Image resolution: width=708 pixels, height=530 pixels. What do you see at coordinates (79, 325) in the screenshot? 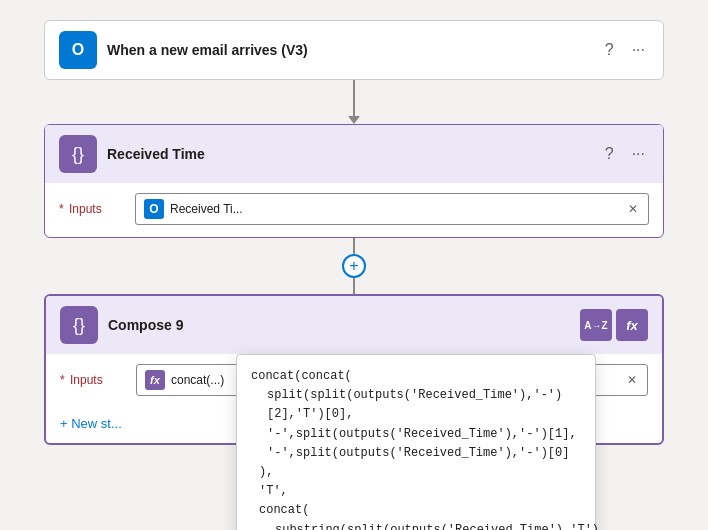
I see `compose9-icon: {}` at bounding box center [79, 325].